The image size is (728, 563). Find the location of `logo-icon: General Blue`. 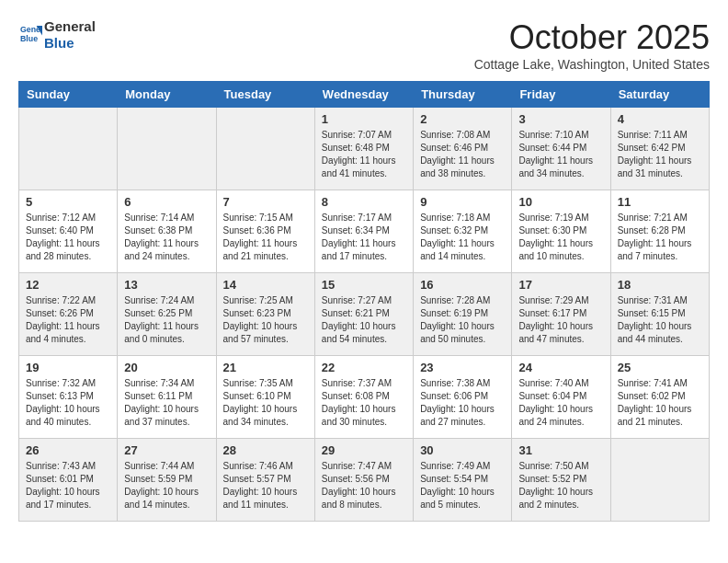

logo-icon: General Blue is located at coordinates (31, 33).